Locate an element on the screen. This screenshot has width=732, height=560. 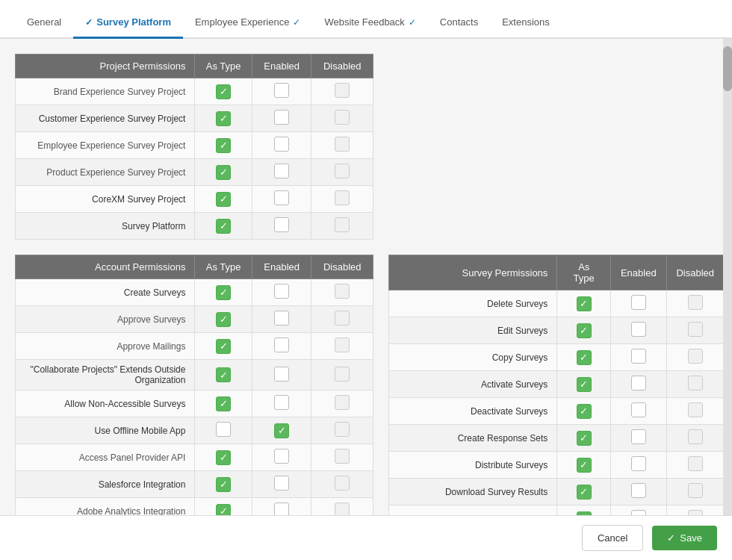
tab-extensions: Extensions is located at coordinates (526, 22).